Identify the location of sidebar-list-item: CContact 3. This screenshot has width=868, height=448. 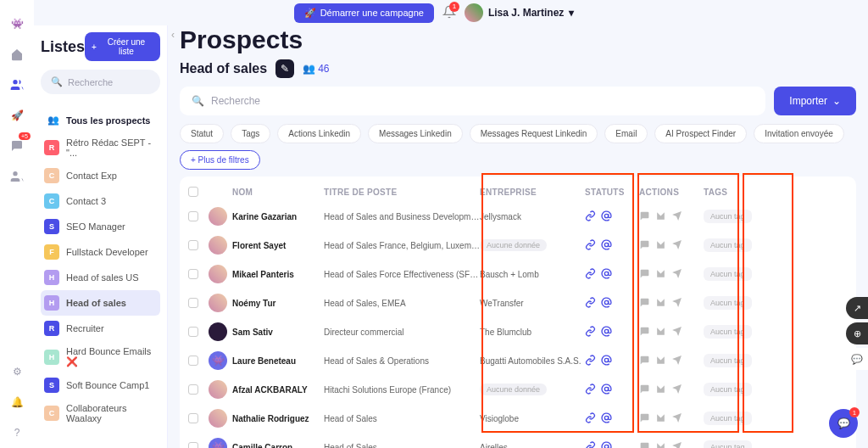
(100, 201).